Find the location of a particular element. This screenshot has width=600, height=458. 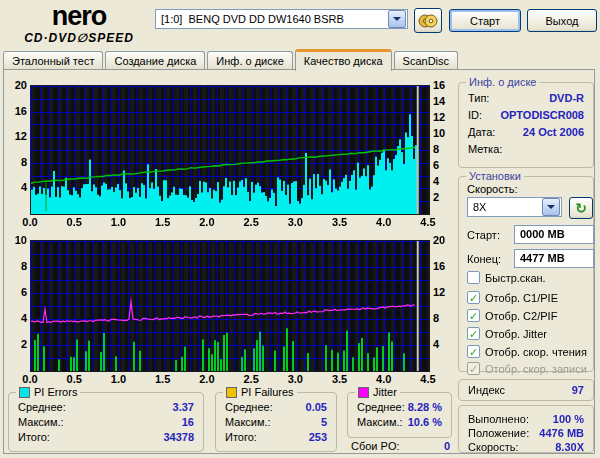

tab-4: ScanDisc is located at coordinates (426, 60).